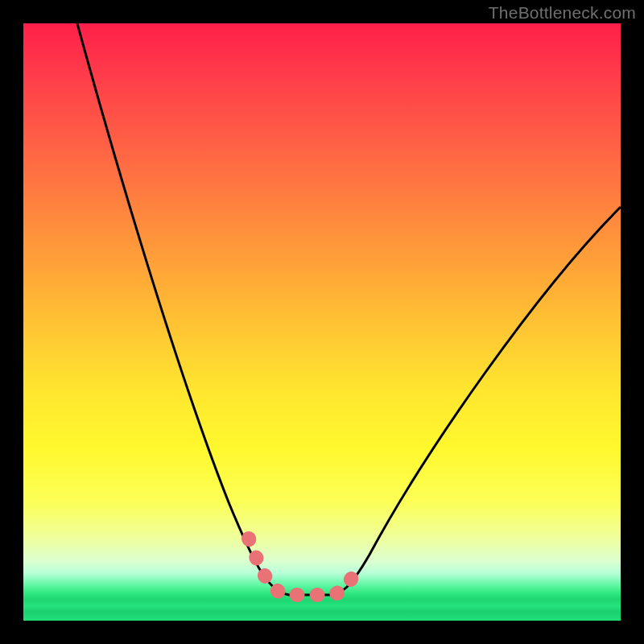  What do you see at coordinates (303, 567) in the screenshot?
I see `optimal-region-highlight` at bounding box center [303, 567].